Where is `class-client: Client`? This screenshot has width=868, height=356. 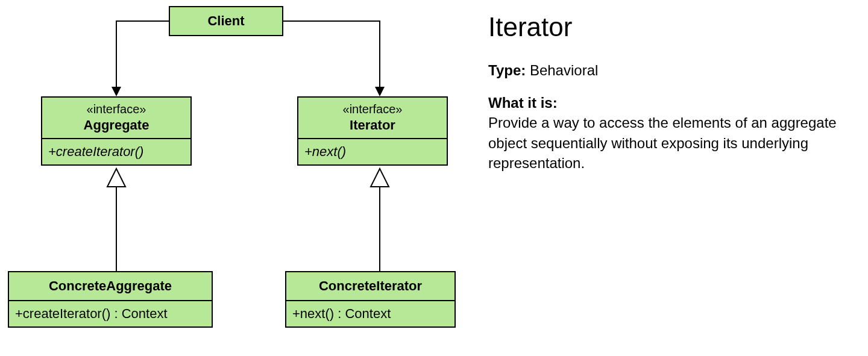
class-client: Client is located at coordinates (226, 21).